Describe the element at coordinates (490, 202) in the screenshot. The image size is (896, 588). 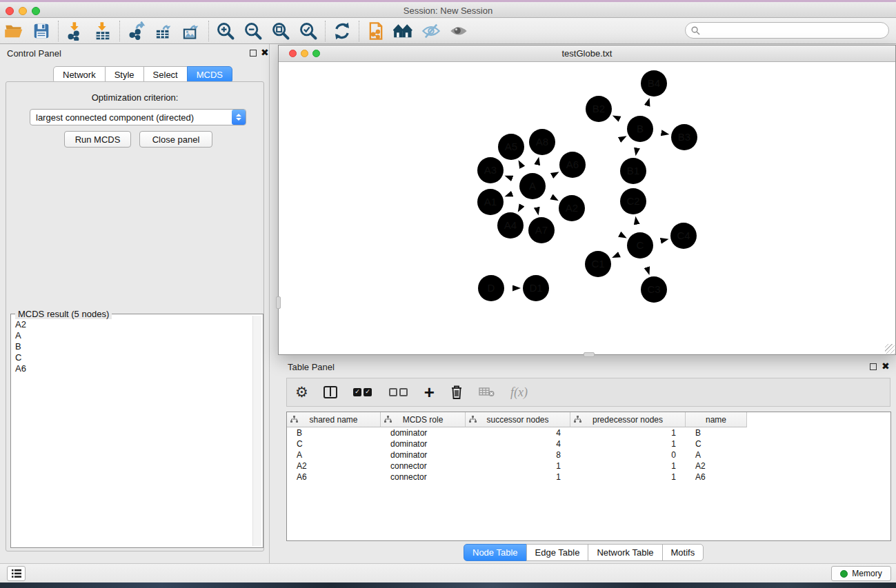
I see `node-A1: A1` at that location.